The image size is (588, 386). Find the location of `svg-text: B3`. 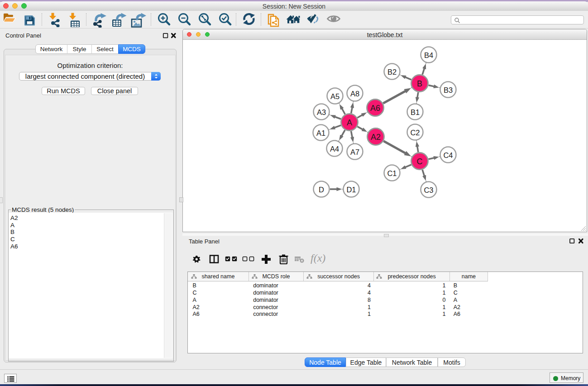

svg-text: B3 is located at coordinates (448, 90).